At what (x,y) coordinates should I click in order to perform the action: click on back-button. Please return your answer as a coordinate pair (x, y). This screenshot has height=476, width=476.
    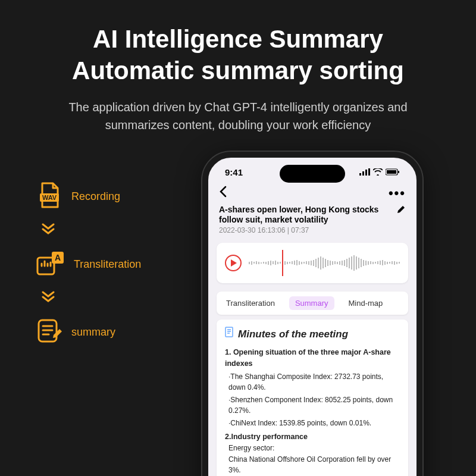
    Looking at the image, I should click on (223, 193).